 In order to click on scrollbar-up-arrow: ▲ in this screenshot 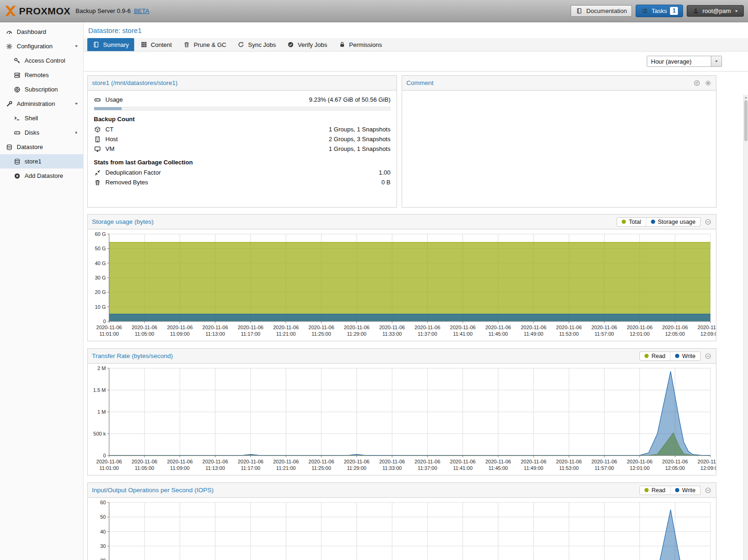, I will do `click(746, 98)`.